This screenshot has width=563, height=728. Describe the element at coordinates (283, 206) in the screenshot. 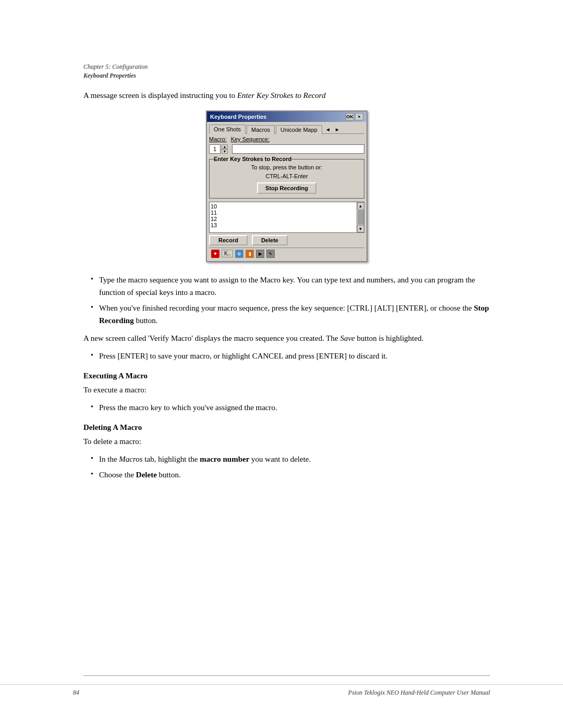

I see `list-item: 10` at that location.